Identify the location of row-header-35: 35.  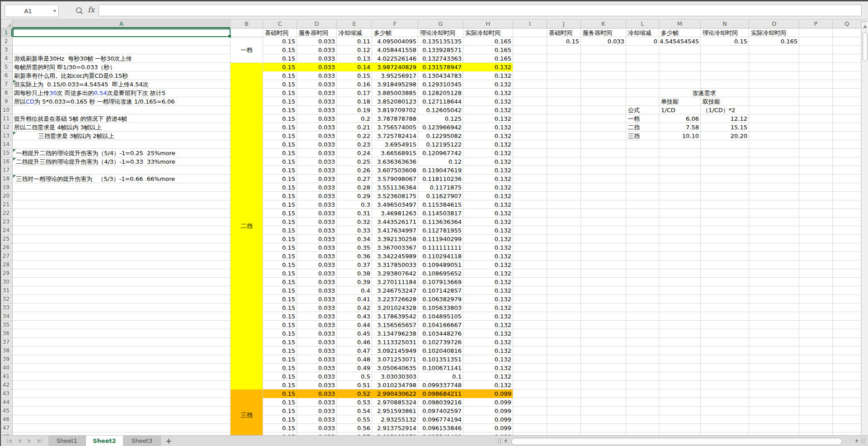
(6, 325).